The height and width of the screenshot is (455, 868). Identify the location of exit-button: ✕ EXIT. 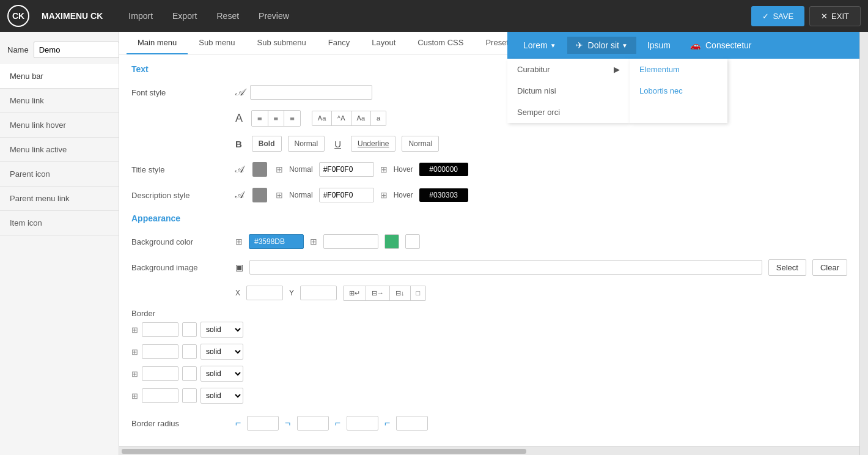
(835, 16).